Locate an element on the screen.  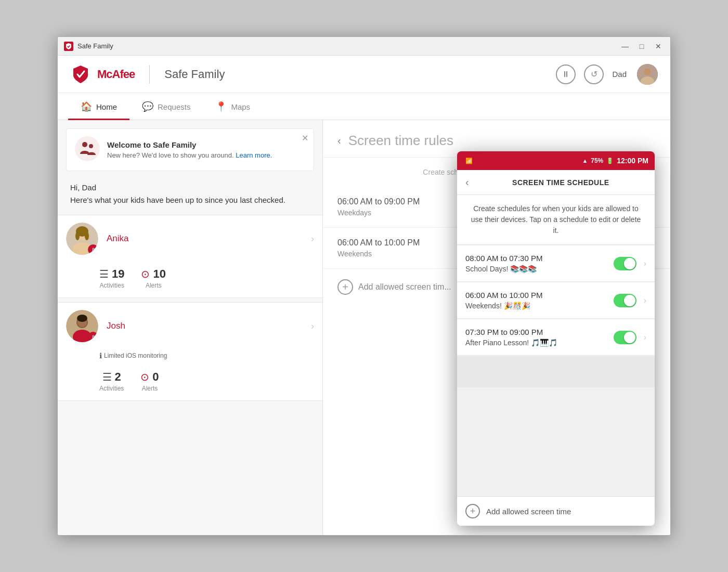
mobile-schedule-0-time: 08:00 AM to 07:30 PM is located at coordinates (540, 258).